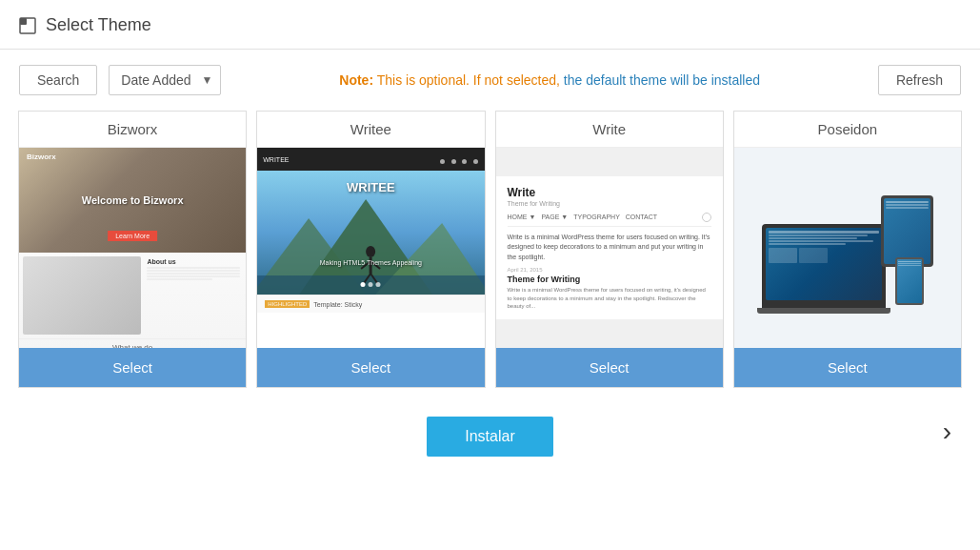  Describe the element at coordinates (133, 200) in the screenshot. I see `biz-hero-text: Welcome to Bizworx` at that location.